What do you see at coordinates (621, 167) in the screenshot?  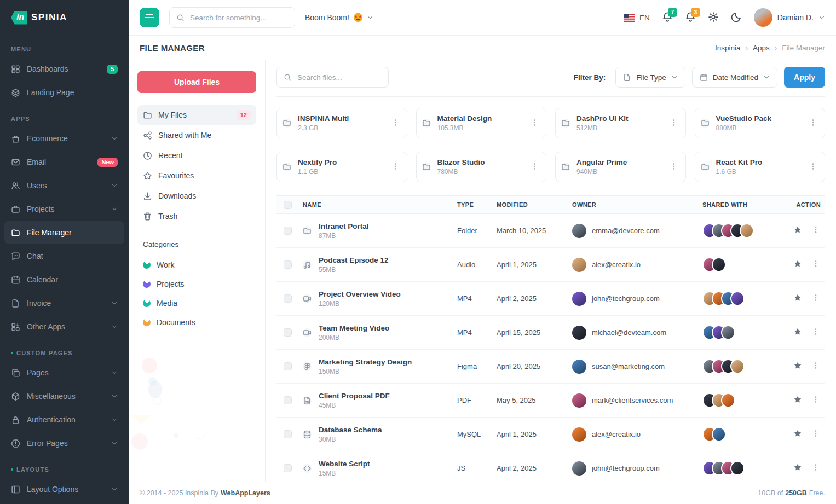 I see `folder-card: Angular Prime940MB` at bounding box center [621, 167].